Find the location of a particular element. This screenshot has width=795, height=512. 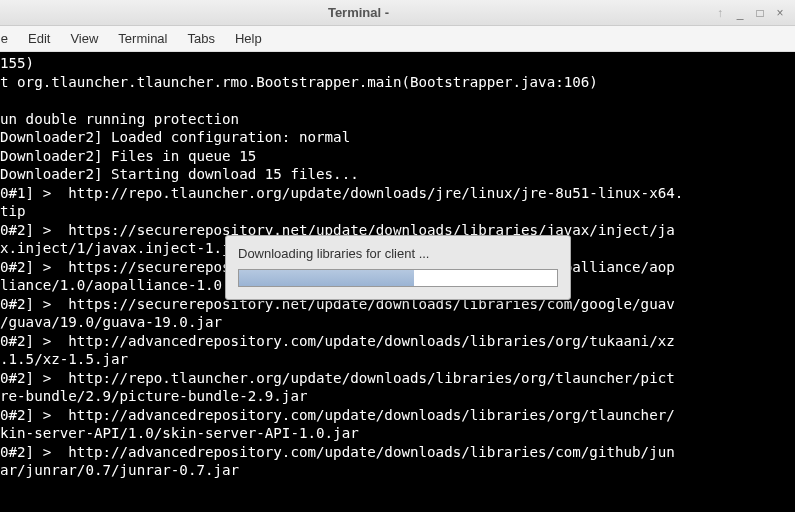

close-button: × is located at coordinates (780, 13).